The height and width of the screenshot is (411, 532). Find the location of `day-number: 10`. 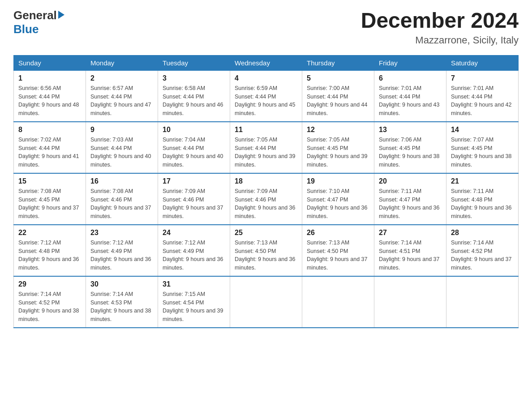

day-number: 10 is located at coordinates (194, 130).